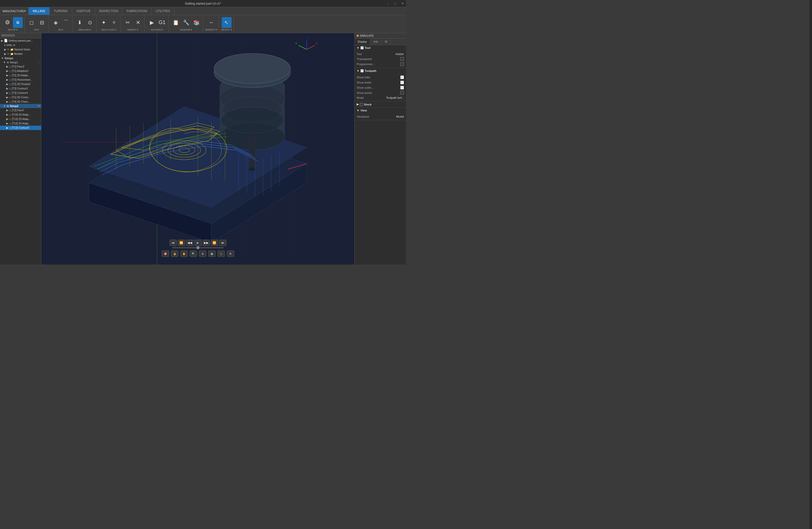 The height and width of the screenshot is (529, 812). Describe the element at coordinates (20, 115) in the screenshot. I see `browser-item-t13adap1: ▶ ◇ [T13] 2D Adap...` at that location.